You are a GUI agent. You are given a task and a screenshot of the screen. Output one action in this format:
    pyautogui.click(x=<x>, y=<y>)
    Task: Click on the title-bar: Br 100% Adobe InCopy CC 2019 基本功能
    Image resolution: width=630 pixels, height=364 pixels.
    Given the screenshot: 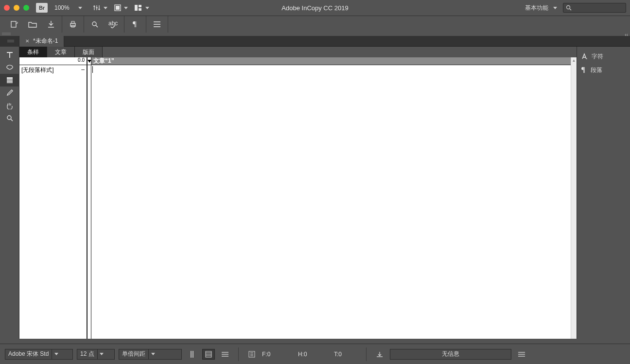 What is the action you would take?
    pyautogui.click(x=315, y=8)
    